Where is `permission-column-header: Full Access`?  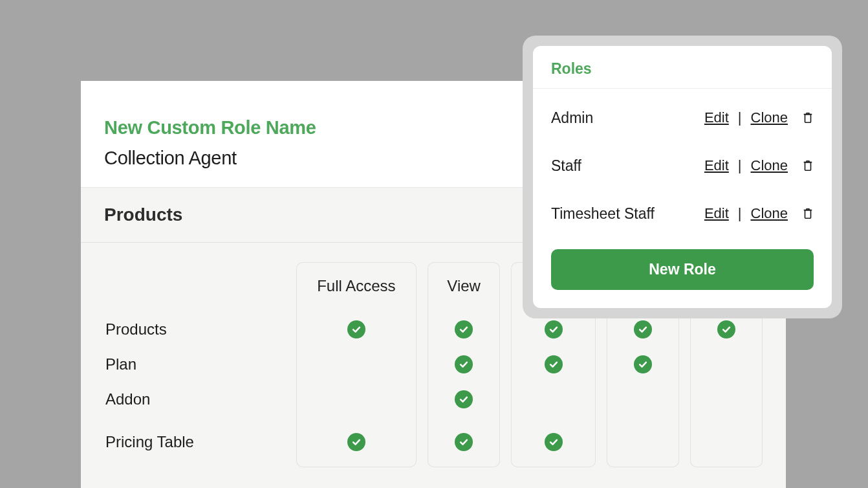
permission-column-header: Full Access is located at coordinates (356, 287).